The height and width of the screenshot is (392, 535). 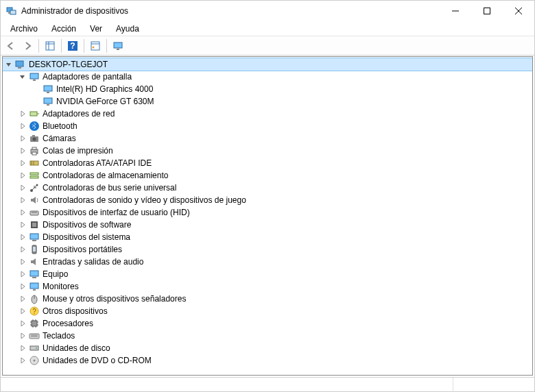 What do you see at coordinates (487, 11) in the screenshot?
I see `maximize-button` at bounding box center [487, 11].